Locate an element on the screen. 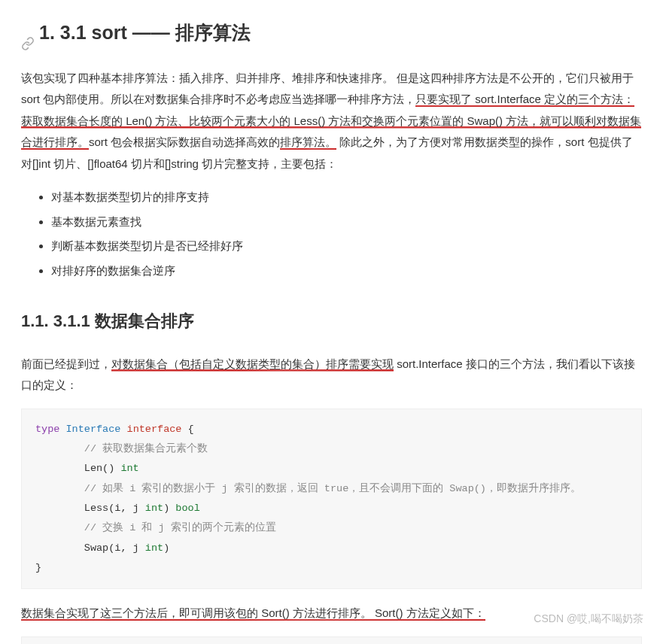  code-block-sort: func Sort(data Interface) is located at coordinates (331, 640).